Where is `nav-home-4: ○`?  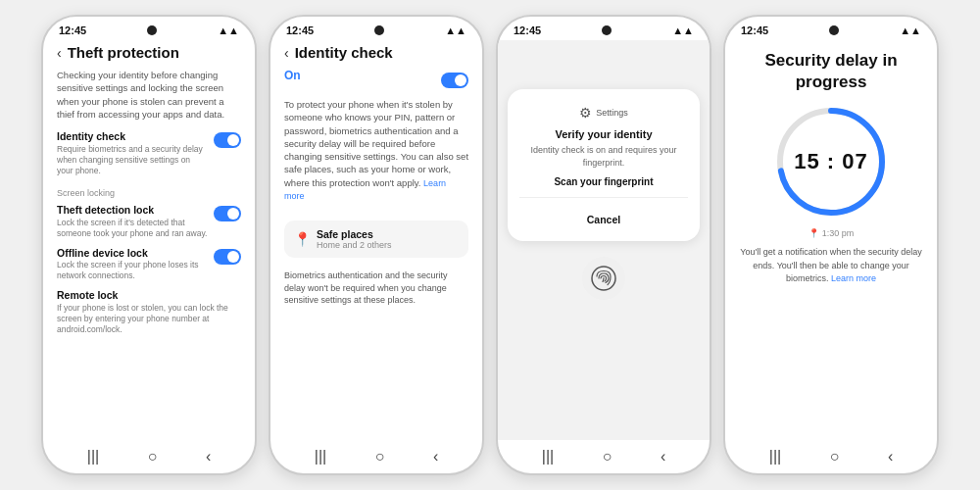 nav-home-4: ○ is located at coordinates (835, 457).